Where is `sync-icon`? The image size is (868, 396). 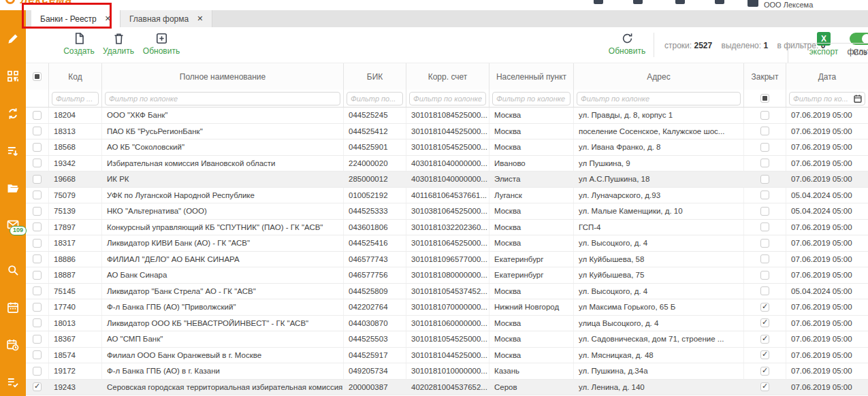
sync-icon is located at coordinates (13, 114).